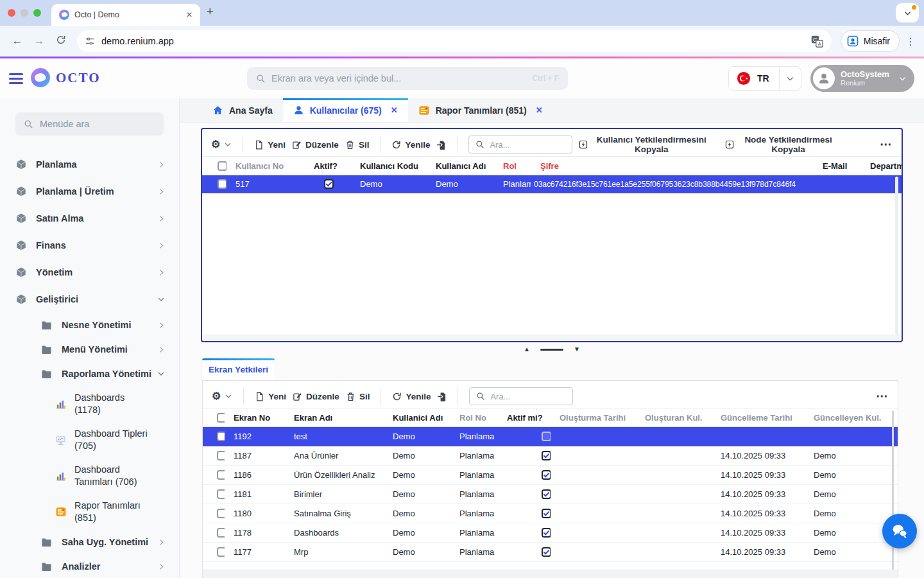 The width and height of the screenshot is (924, 578). Describe the element at coordinates (16, 78) in the screenshot. I see `hamburger-menu-button` at that location.